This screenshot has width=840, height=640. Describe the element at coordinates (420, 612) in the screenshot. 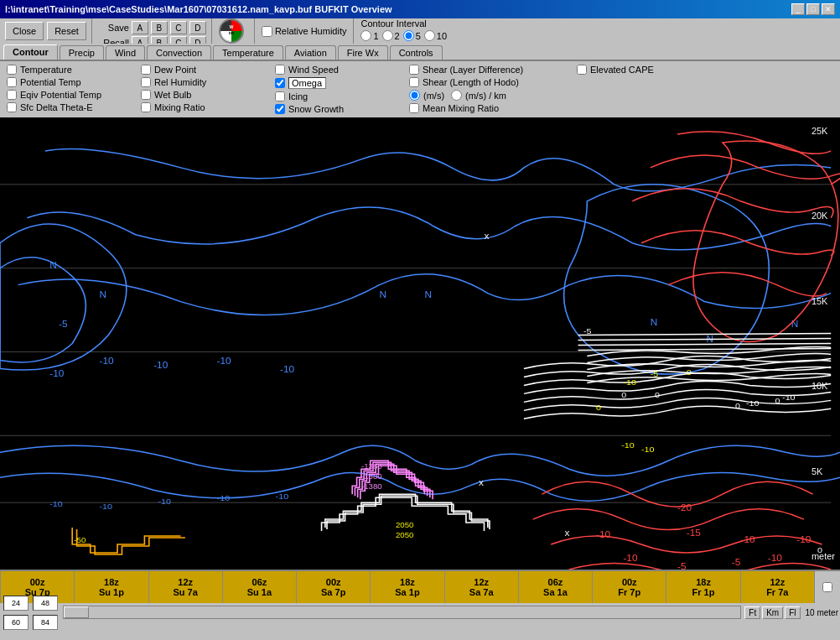

I see `coord-bar: 24 48 60 84 Ft Km Fl 10 meter` at that location.